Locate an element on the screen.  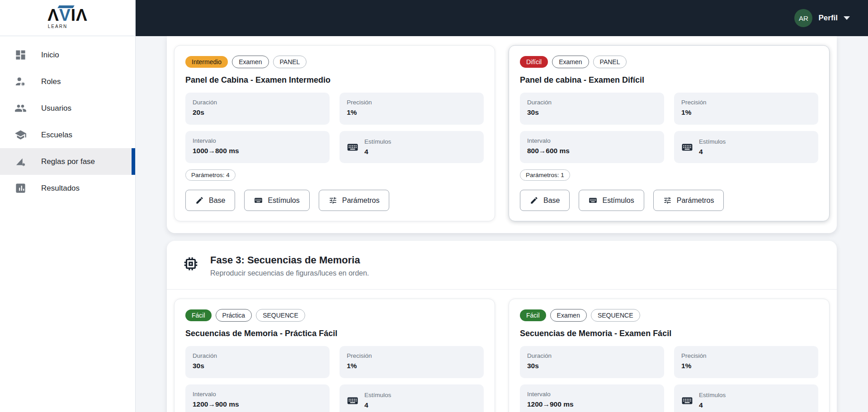
params-chip: Parámetros: 1 is located at coordinates (545, 175).